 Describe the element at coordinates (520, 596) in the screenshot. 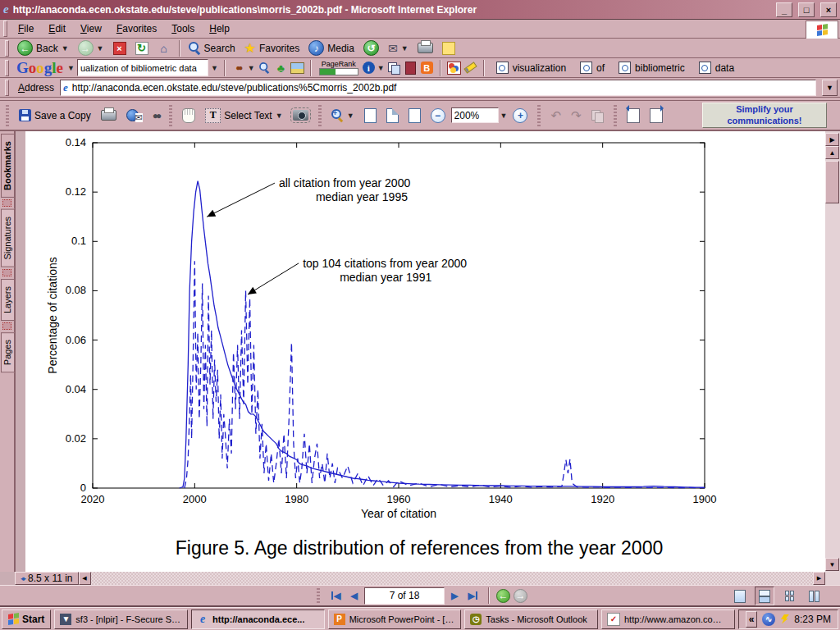

I see `next-view-circle-button: →` at that location.